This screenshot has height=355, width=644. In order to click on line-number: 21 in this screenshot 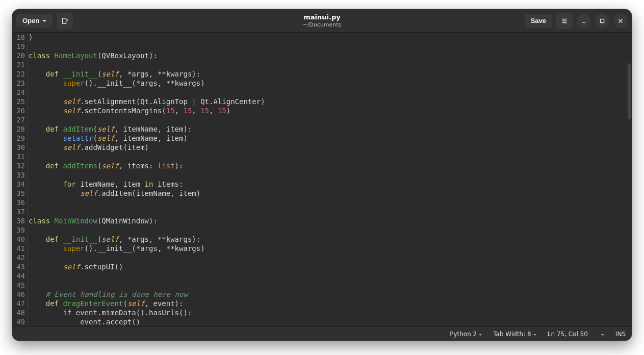, I will do `click(18, 65)`.